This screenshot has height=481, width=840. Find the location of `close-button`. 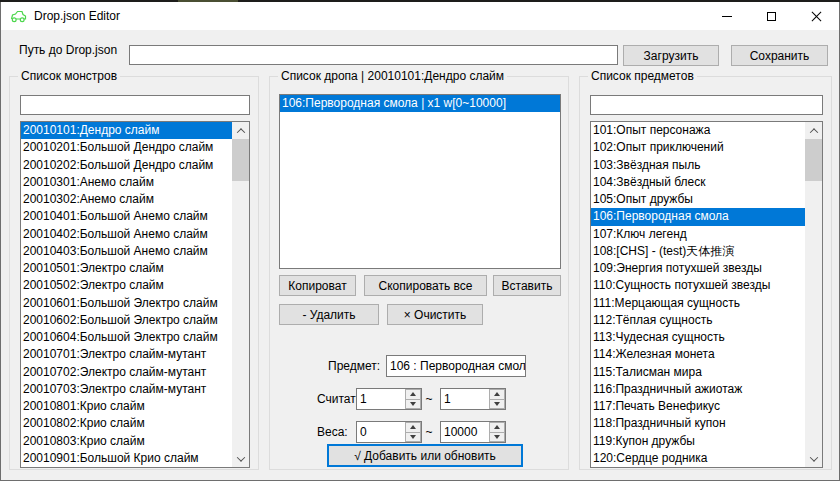

close-button is located at coordinates (816, 16).